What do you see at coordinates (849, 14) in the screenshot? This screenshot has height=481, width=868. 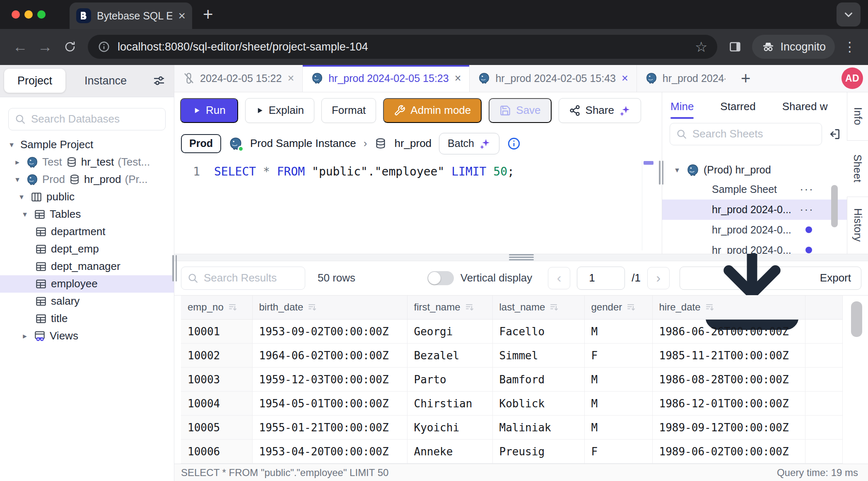 I see `tab-search-chevron-icon` at bounding box center [849, 14].